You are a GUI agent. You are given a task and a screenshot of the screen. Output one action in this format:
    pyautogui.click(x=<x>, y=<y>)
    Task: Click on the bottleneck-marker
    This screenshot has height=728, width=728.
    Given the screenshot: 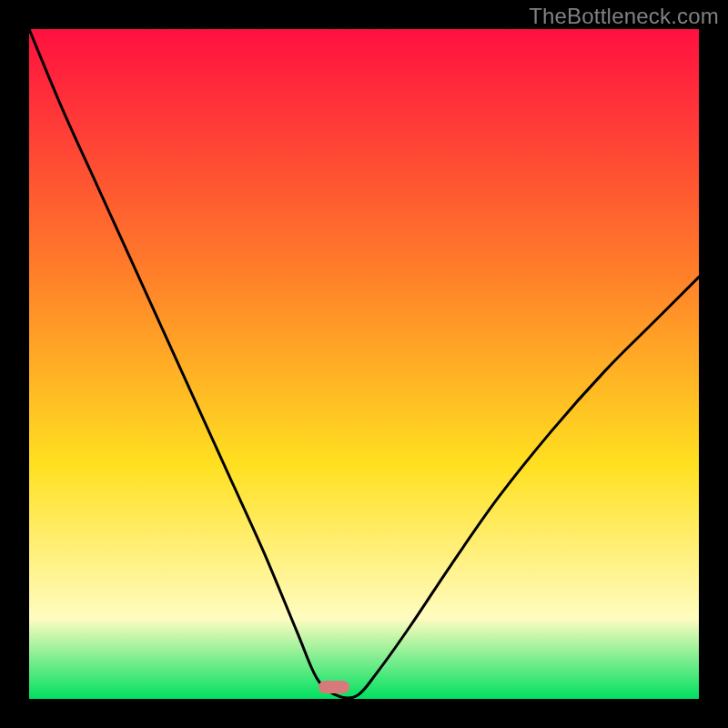 What is the action you would take?
    pyautogui.click(x=334, y=687)
    